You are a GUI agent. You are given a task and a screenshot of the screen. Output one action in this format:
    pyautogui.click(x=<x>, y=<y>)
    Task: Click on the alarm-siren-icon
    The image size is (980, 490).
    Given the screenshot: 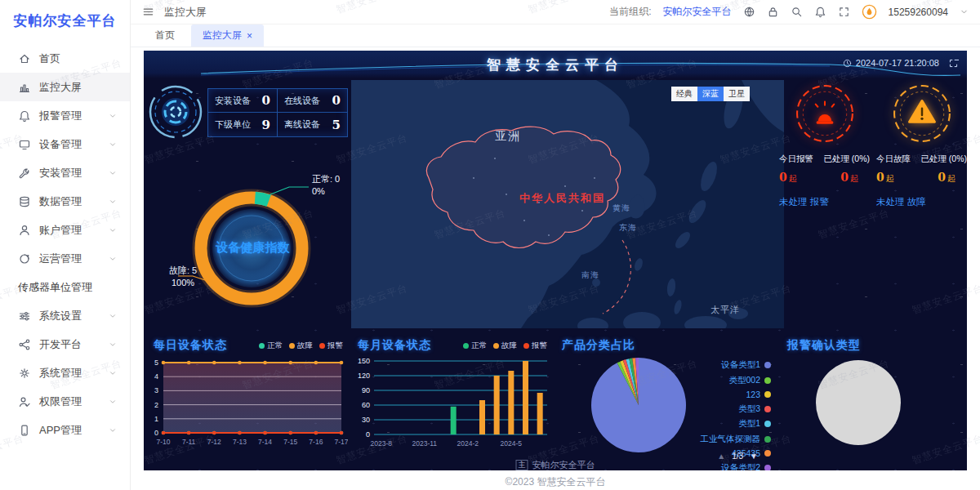 What is the action you would take?
    pyautogui.click(x=825, y=114)
    